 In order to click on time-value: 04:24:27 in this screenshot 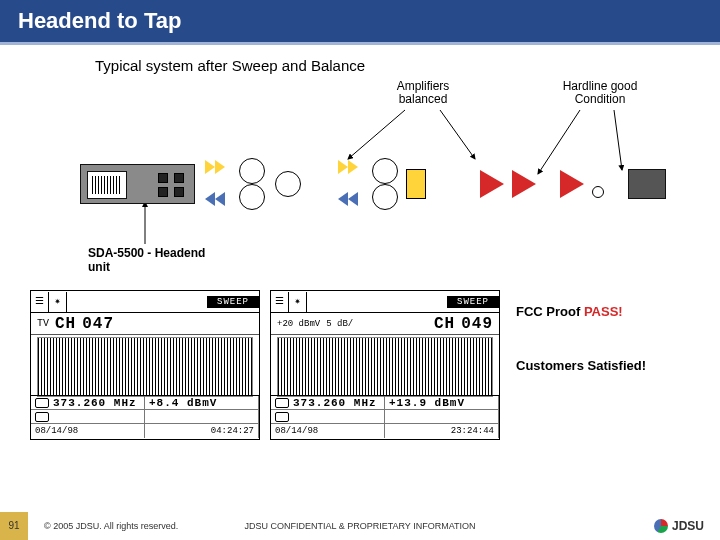, I will do `click(202, 431)`.